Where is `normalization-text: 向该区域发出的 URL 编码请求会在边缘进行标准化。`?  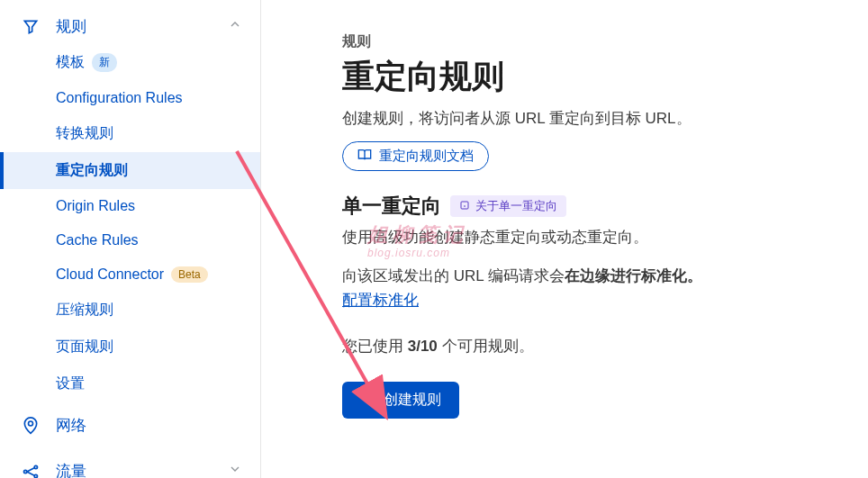
normalization-text: 向该区域发出的 URL 编码请求会在边缘进行标准化。 is located at coordinates (587, 275).